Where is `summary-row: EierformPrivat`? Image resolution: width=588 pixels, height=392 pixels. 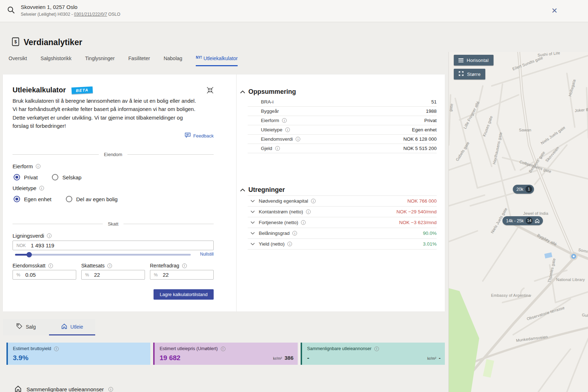
summary-row: EierformPrivat is located at coordinates (342, 121).